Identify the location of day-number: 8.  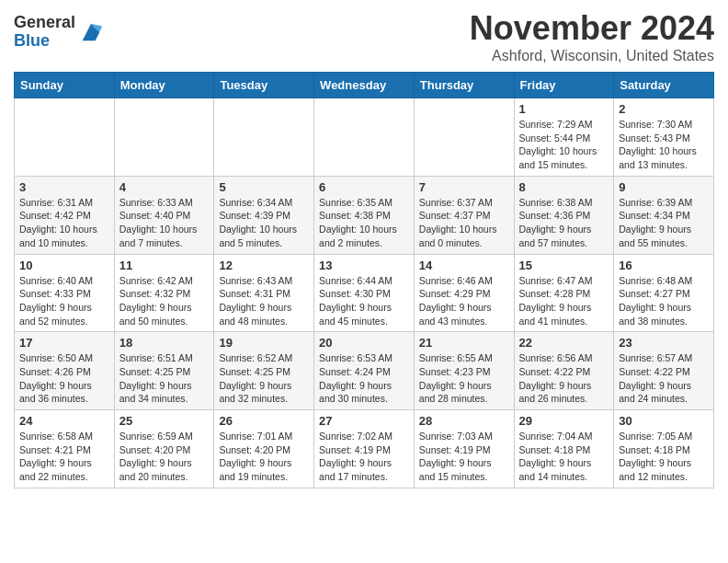
(564, 188).